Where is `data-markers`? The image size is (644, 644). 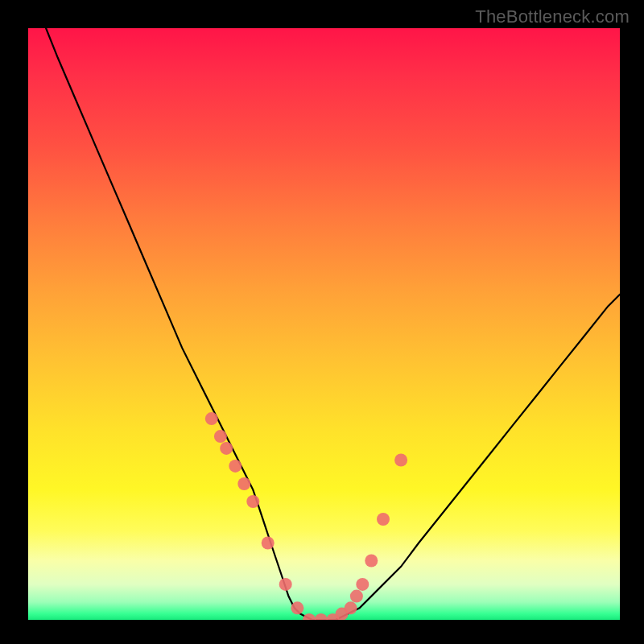 data-markers is located at coordinates (306, 516).